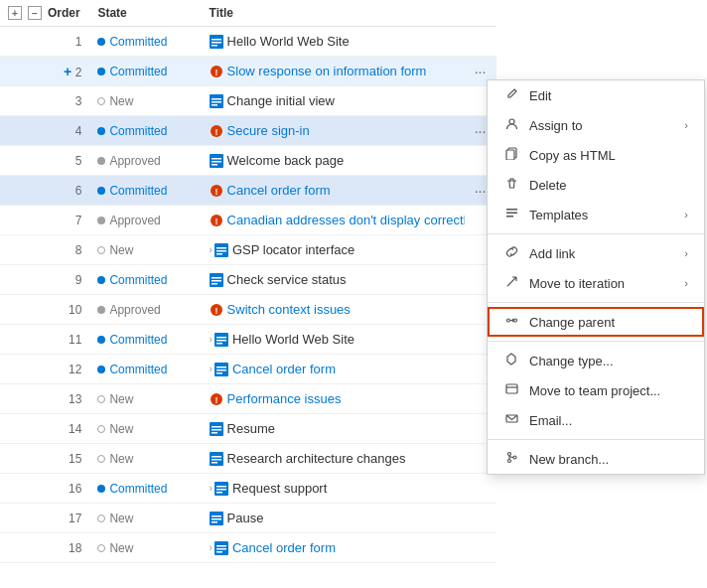 The image size is (707, 588). Describe the element at coordinates (607, 125) in the screenshot. I see `menu-label-assign-to: Assign to` at that location.